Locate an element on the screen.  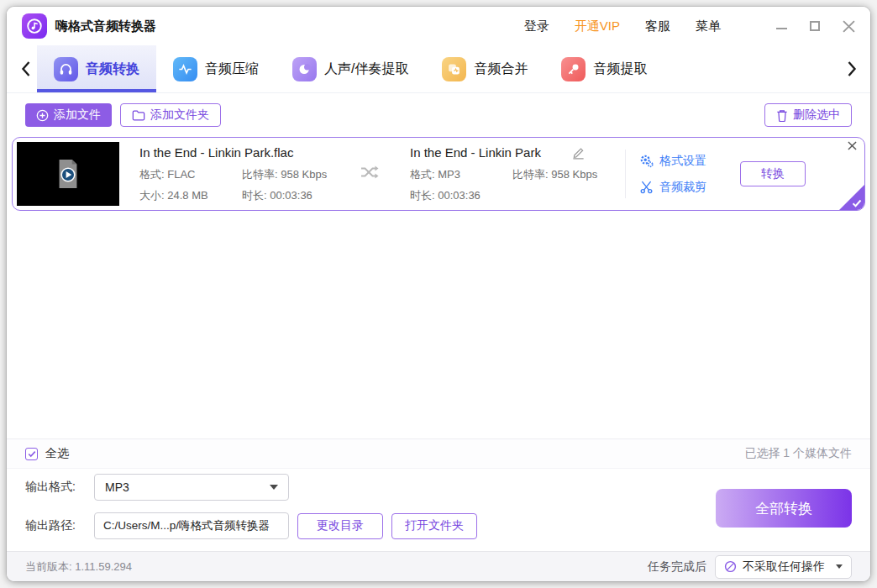
media-file-icon is located at coordinates (68, 174).